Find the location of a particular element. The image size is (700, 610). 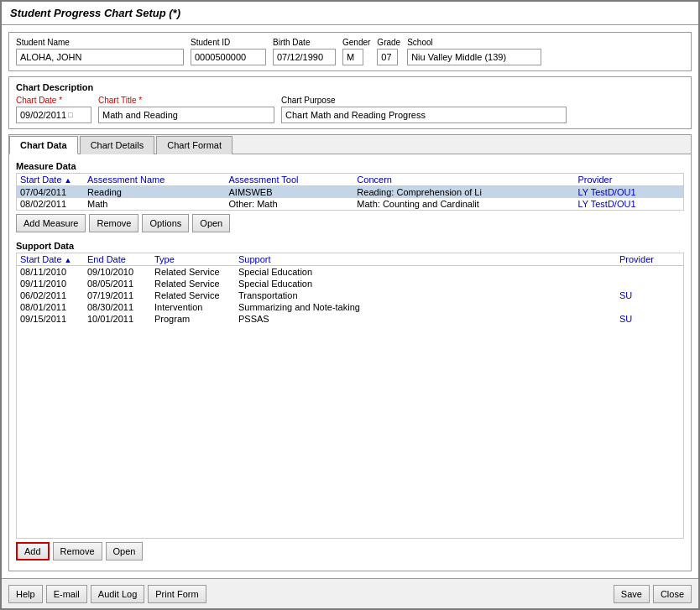

chart-purpose-value: Chart Math and Reading Progress is located at coordinates (424, 115).